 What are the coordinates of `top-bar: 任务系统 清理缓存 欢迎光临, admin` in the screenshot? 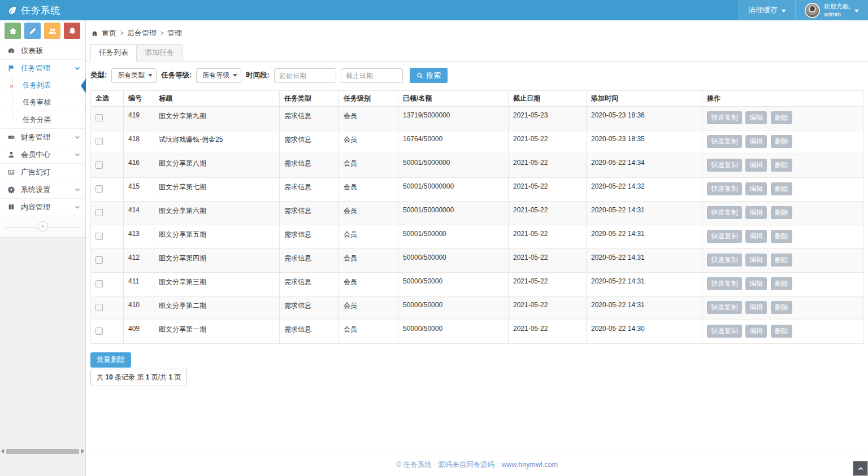 It's located at (434, 10).